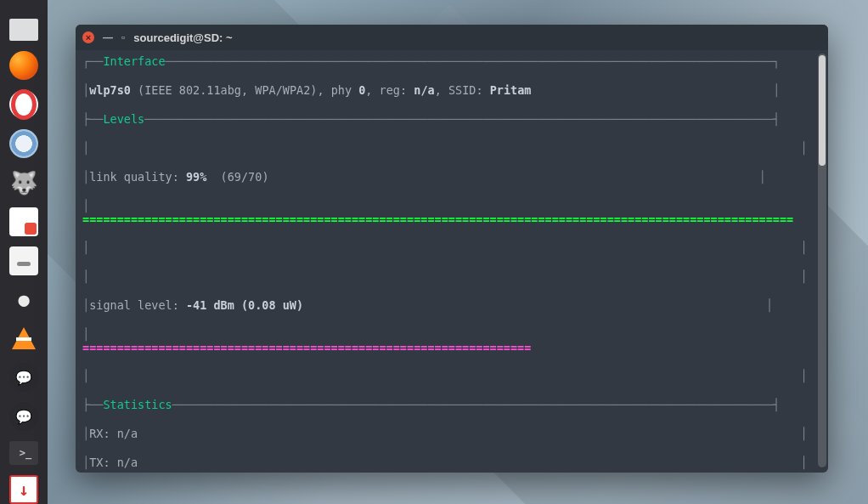 Image resolution: width=868 pixels, height=504 pixels. I want to click on firefox-icon, so click(24, 65).